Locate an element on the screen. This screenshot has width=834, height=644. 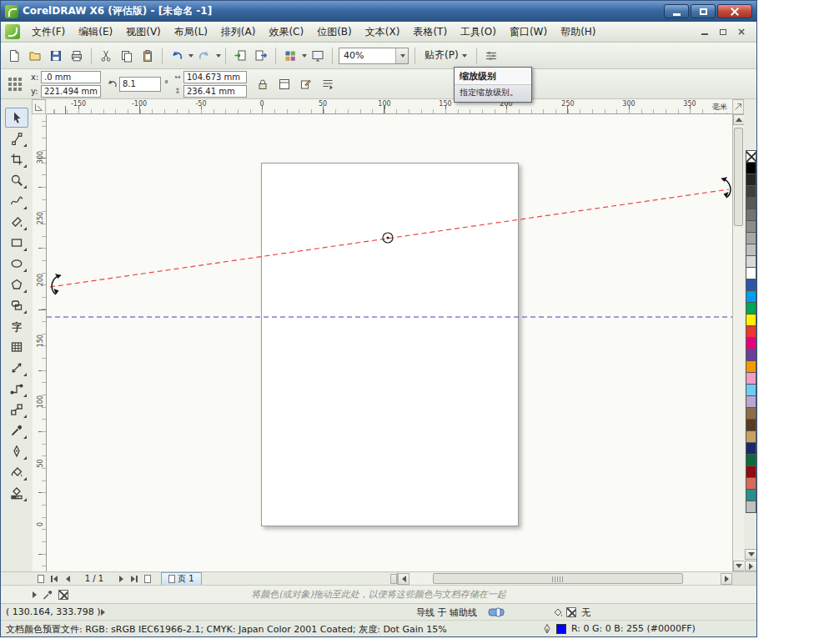
minimize-button is located at coordinates (676, 12).